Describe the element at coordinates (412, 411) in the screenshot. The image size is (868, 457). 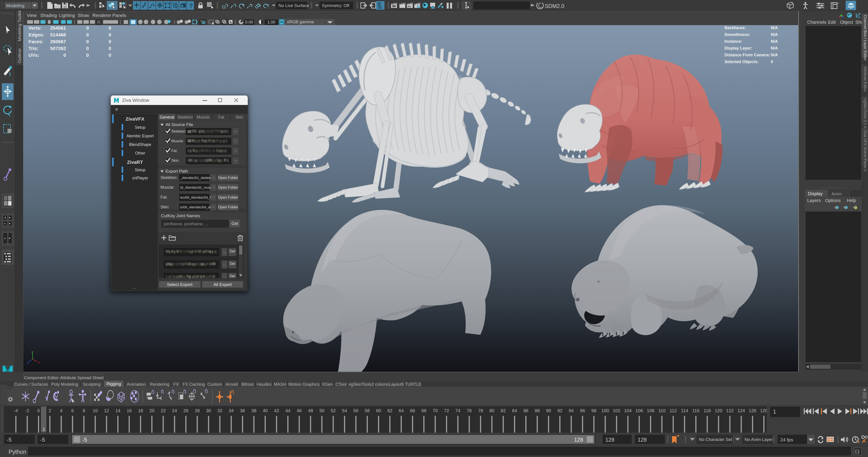
I see `svg-text: 66` at that location.